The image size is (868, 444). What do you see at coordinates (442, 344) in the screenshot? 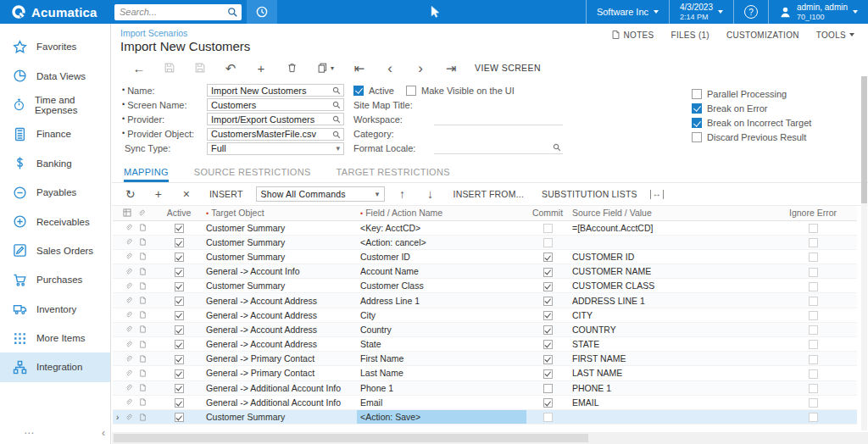
I see `field-action-cell: State` at bounding box center [442, 344].